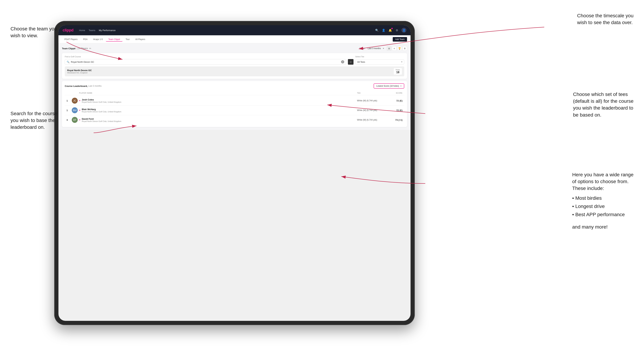 The image size is (644, 346). I want to click on course-result: Royal North Devon GC Westward Ho!, Engla…, so click(234, 71).